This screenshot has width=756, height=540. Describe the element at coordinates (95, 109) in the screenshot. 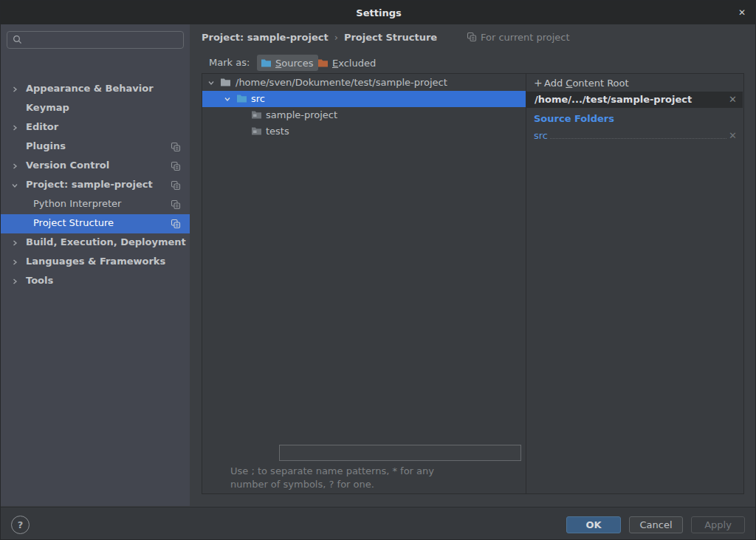

I see `sidebar-item-keymap: Keymap` at that location.